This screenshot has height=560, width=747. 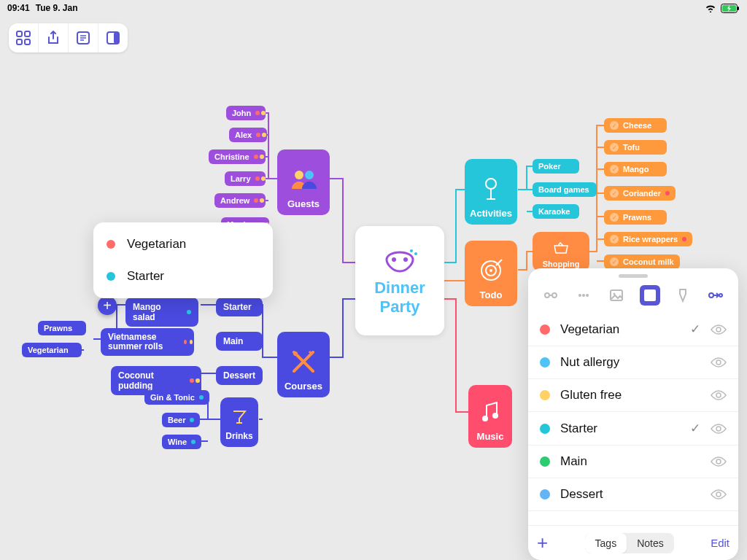 What do you see at coordinates (239, 422) in the screenshot?
I see `drinks-node: Drinks` at bounding box center [239, 422].